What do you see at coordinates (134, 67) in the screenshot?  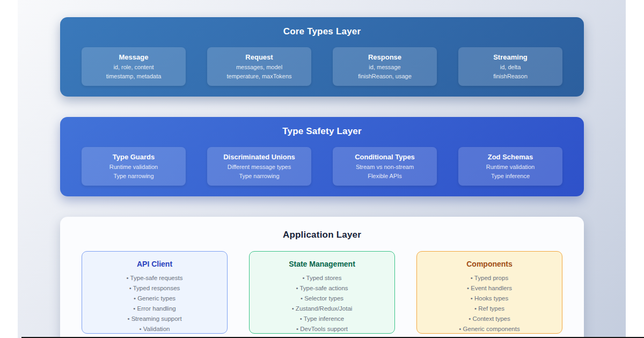 I see `type-card-message: Message id, role, content timestamp, met…` at bounding box center [134, 67].